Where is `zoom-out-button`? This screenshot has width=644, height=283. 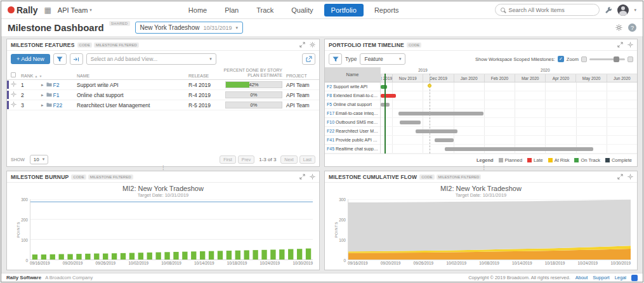
zoom-out-button is located at coordinates (584, 60).